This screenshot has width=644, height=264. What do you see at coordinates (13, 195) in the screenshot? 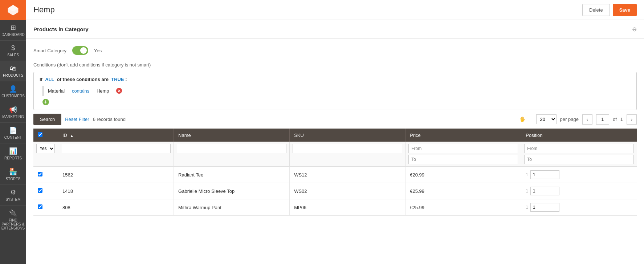
I see `sidebar-item-system: ⚙ SYSTEM` at bounding box center [13, 195].